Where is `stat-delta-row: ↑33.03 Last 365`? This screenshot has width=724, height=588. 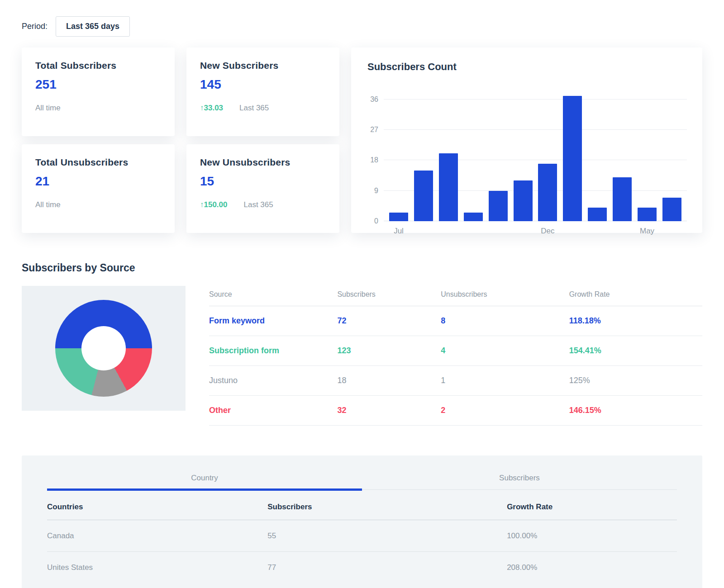
stat-delta-row: ↑33.03 Last 365 is located at coordinates (263, 108).